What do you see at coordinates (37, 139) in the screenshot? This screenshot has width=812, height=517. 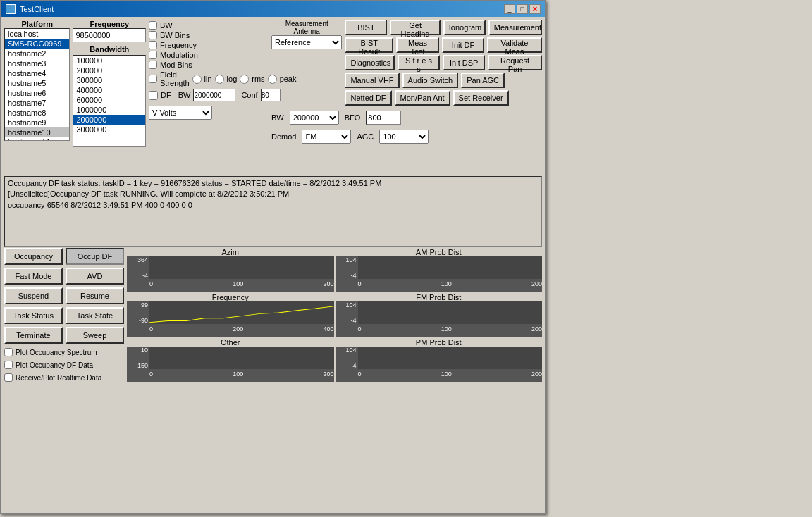 I see `list-item: hostname11` at bounding box center [37, 139].